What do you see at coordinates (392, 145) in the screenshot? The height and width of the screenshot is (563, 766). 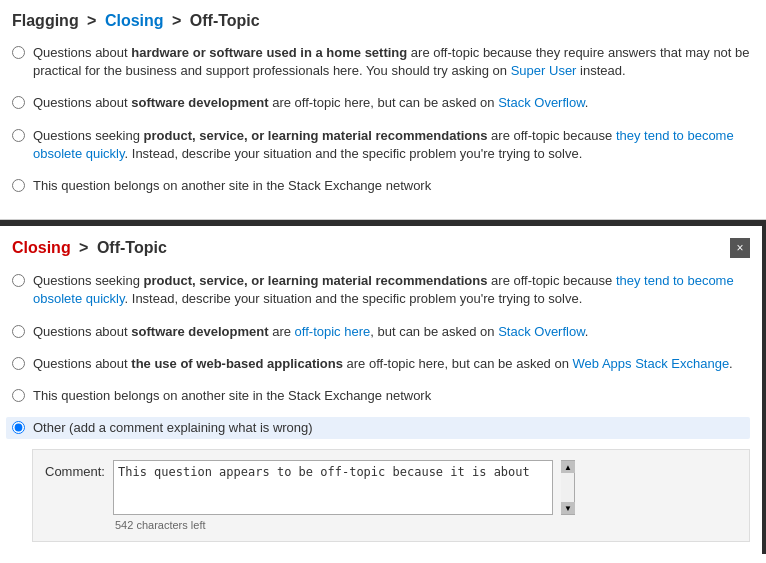 I see `top-option-3-label: Questions seeking product, service, or l…` at bounding box center [392, 145].